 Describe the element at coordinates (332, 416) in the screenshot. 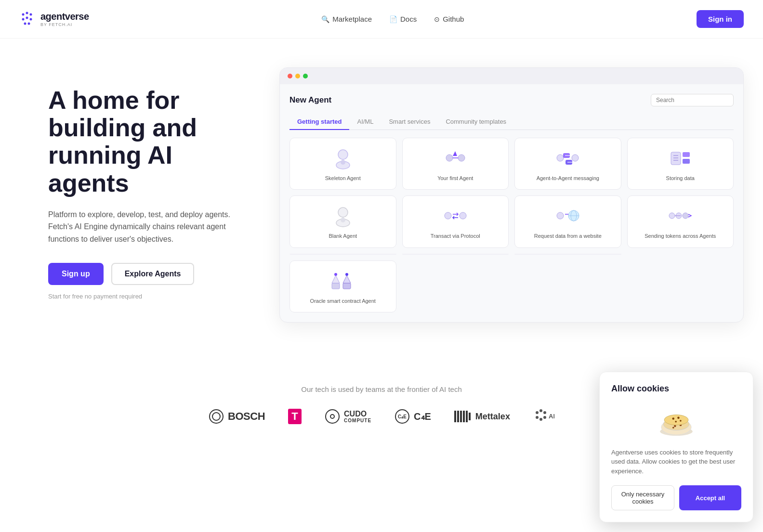

I see `cudo-icon` at that location.